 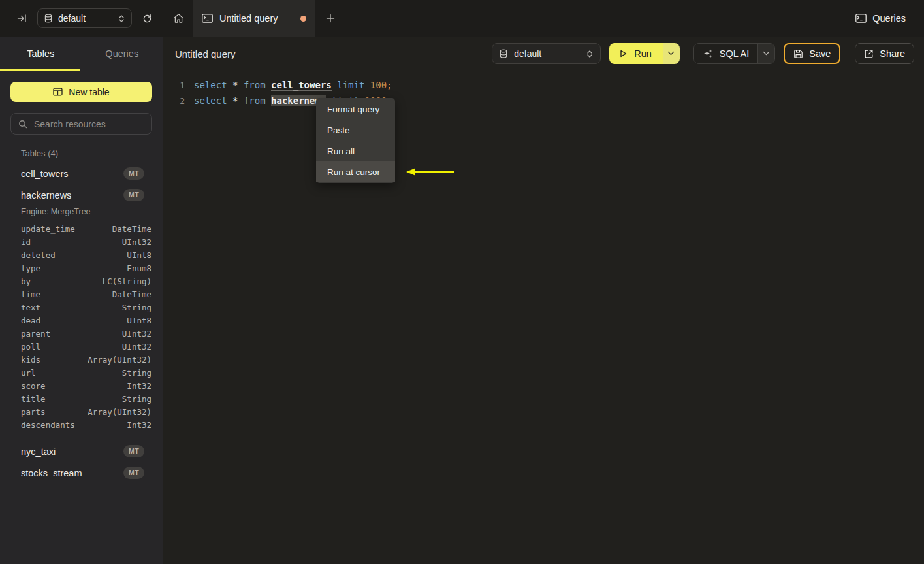 I want to click on column-row: deletedUInt8, so click(x=81, y=255).